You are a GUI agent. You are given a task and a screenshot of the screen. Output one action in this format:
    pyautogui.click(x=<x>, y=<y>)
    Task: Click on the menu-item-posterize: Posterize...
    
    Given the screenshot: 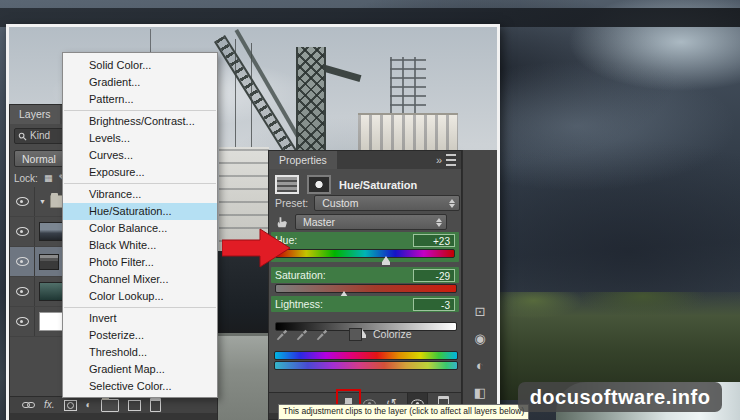 What is the action you would take?
    pyautogui.click(x=140, y=336)
    